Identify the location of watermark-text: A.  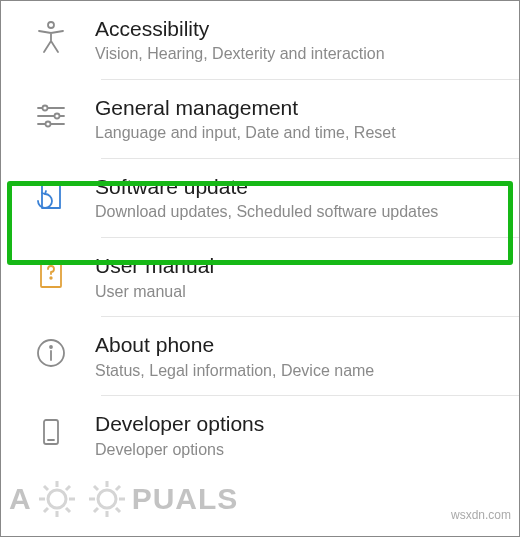
(20, 499).